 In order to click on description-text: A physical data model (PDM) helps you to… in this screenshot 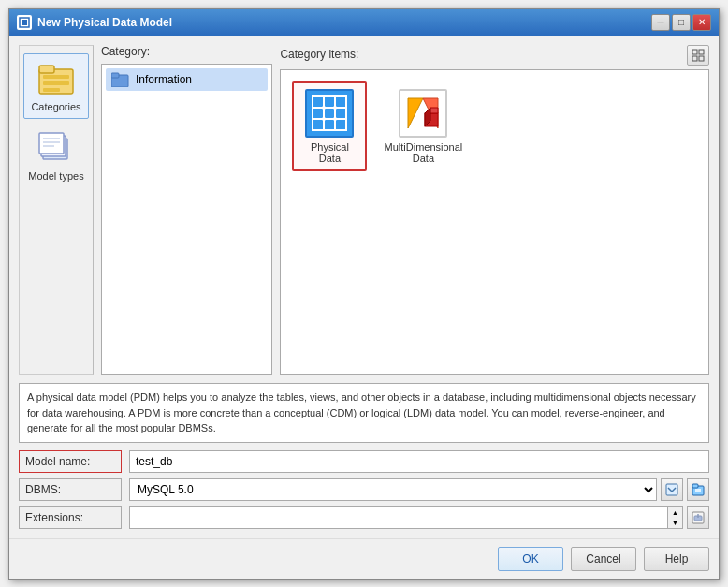, I will do `click(364, 413)`.